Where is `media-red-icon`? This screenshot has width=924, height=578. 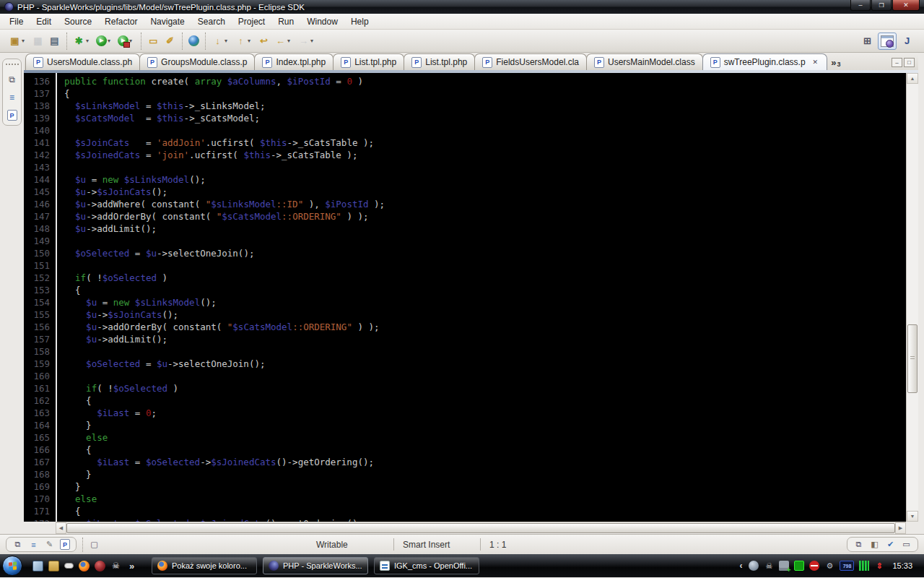 media-red-icon is located at coordinates (100, 566).